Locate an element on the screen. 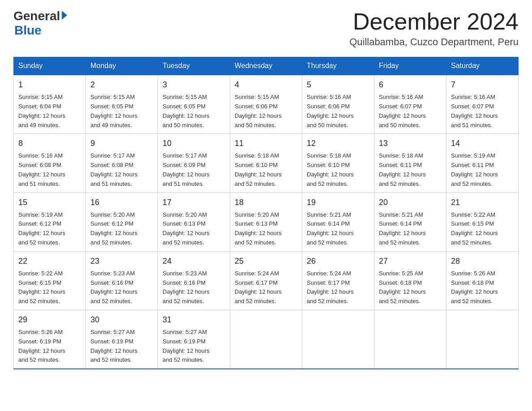 This screenshot has height=411, width=532. weekday-header-saturday: Saturday is located at coordinates (483, 66).